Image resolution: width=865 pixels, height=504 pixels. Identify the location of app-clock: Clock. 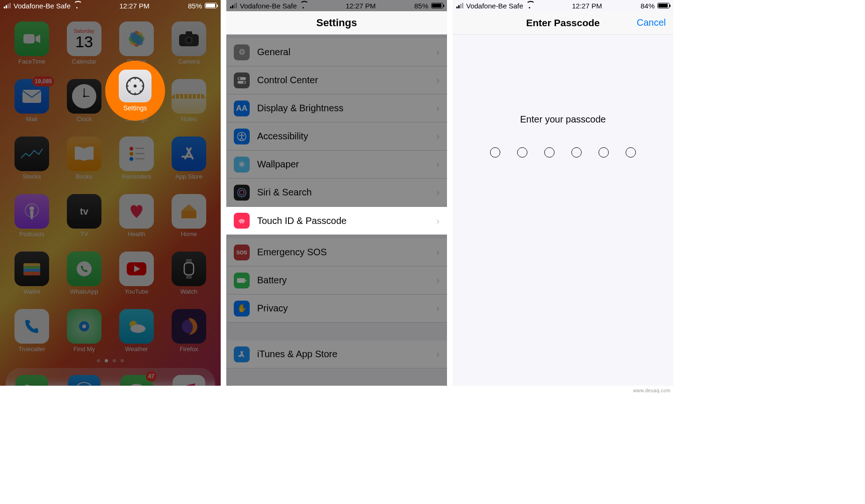
(84, 101).